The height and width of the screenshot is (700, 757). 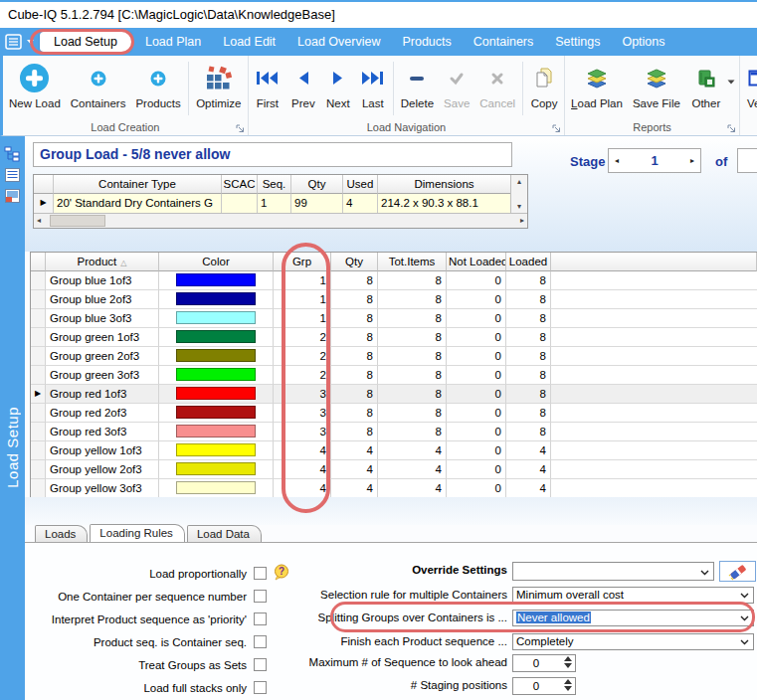 What do you see at coordinates (568, 682) in the screenshot?
I see `spin-up-icon` at bounding box center [568, 682].